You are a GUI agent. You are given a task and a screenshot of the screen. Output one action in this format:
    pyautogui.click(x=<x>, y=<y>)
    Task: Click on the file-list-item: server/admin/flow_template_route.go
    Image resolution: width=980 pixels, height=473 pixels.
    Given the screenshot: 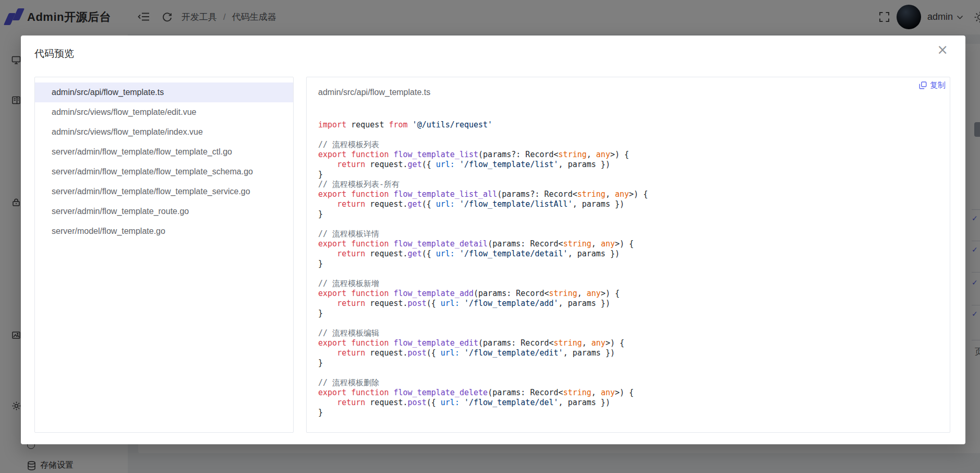 What is the action you would take?
    pyautogui.click(x=164, y=211)
    